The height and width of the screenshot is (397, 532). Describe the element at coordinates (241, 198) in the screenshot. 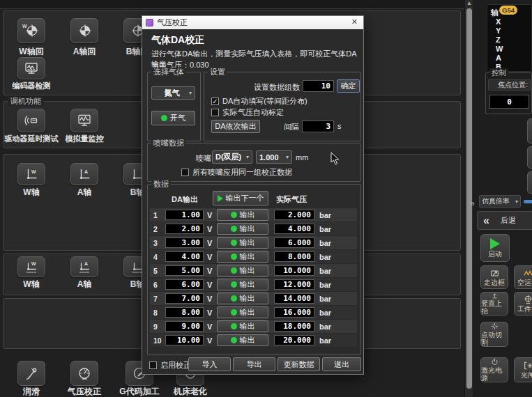

I see `output-next-button: 输出下一个` at that location.